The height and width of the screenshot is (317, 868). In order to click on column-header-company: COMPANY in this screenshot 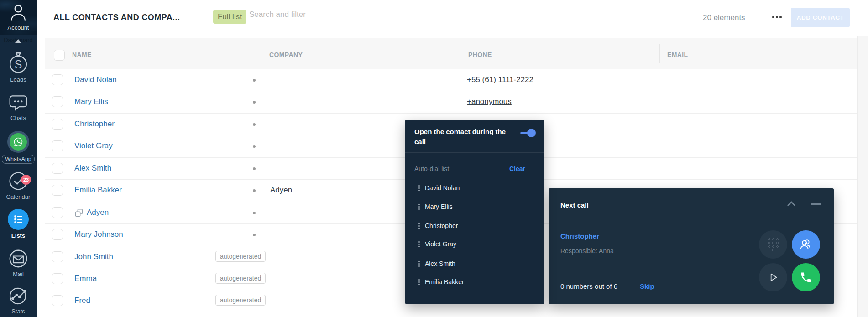, I will do `click(286, 55)`.